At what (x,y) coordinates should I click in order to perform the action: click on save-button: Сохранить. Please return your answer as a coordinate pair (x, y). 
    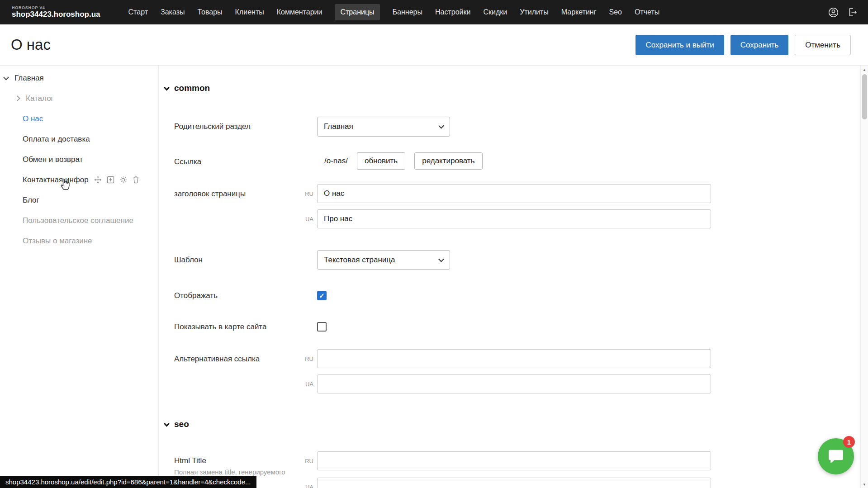
    Looking at the image, I should click on (759, 45).